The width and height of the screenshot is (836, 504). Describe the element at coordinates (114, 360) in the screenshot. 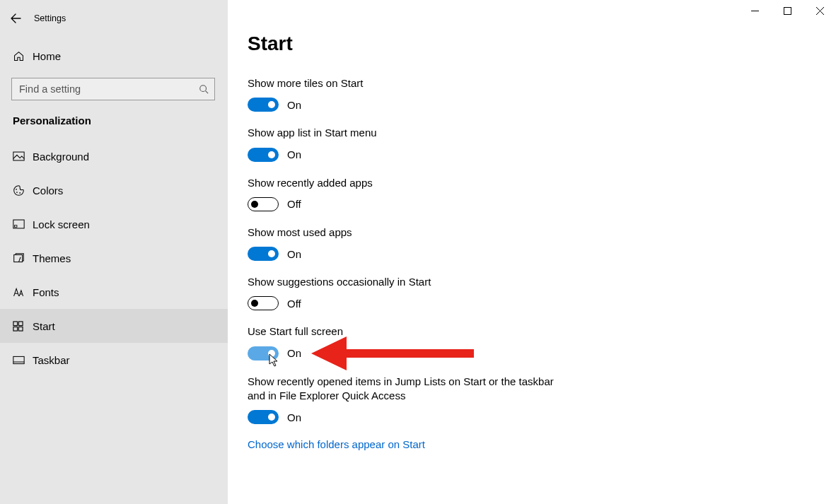

I see `sidebar-item-taskbar: Taskbar` at that location.